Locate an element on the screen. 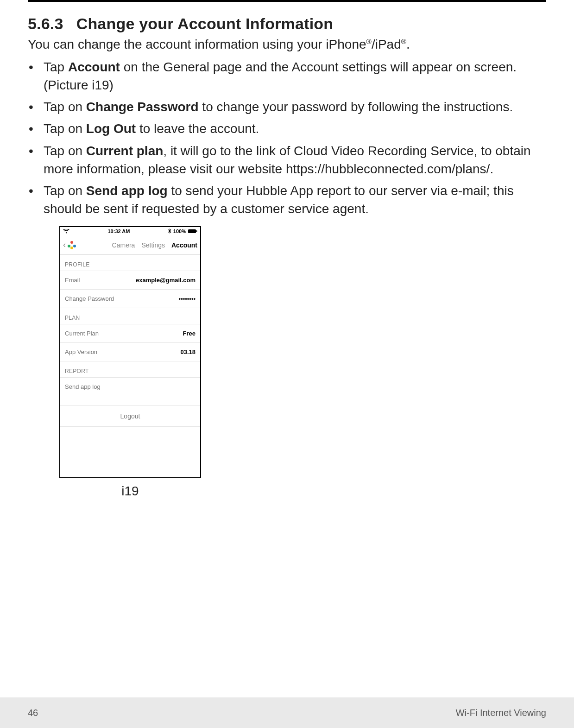 The height and width of the screenshot is (728, 574). app-logo-icon is located at coordinates (72, 245).